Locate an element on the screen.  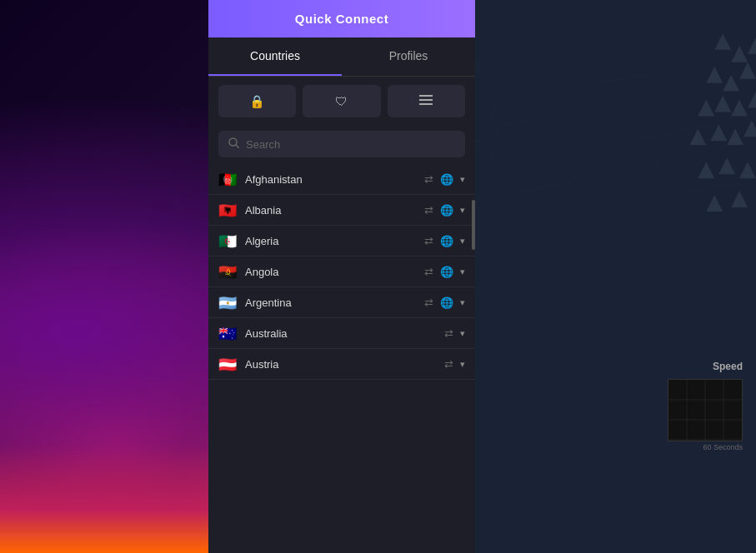
list-item: 🇦🇷 Argentina ⇄ 🌐 ▾ is located at coordinates (342, 303).